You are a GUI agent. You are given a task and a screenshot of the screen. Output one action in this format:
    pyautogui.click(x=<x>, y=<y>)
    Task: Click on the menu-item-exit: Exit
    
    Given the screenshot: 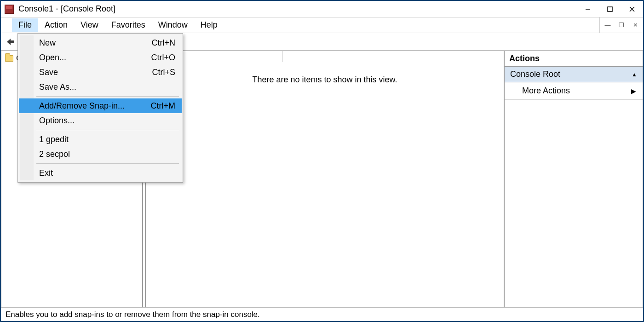 What is the action you would take?
    pyautogui.click(x=100, y=173)
    